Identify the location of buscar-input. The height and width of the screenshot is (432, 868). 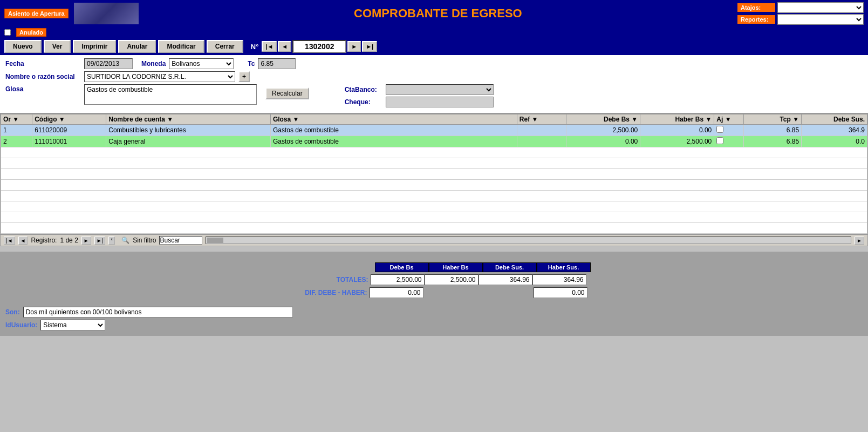
(181, 240).